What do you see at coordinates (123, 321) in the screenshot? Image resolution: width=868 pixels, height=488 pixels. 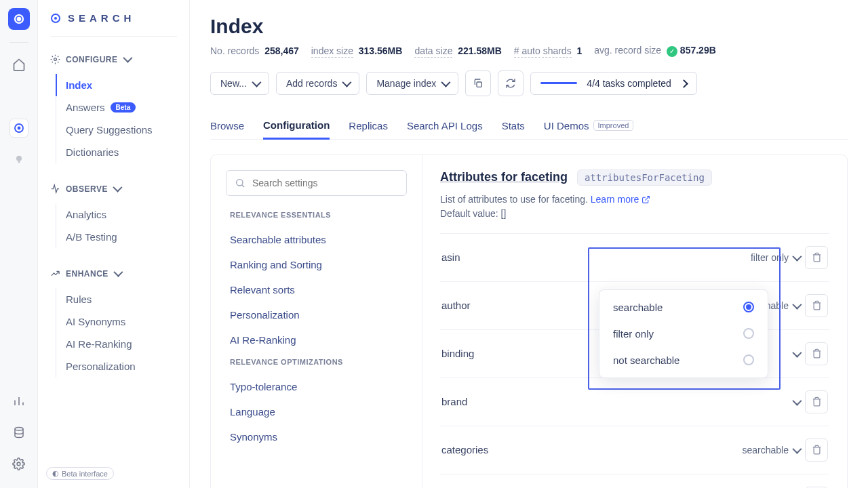 I see `nav-item: AI Synonyms` at bounding box center [123, 321].